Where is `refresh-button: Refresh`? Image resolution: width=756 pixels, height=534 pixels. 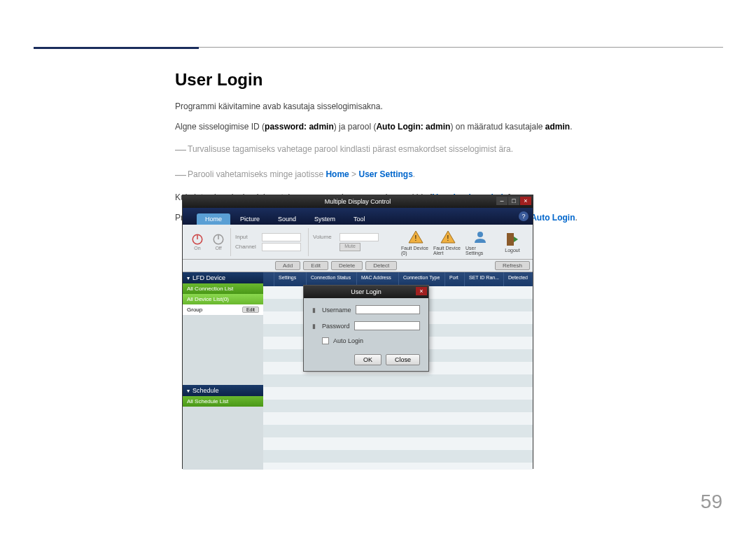 refresh-button: Refresh is located at coordinates (512, 266).